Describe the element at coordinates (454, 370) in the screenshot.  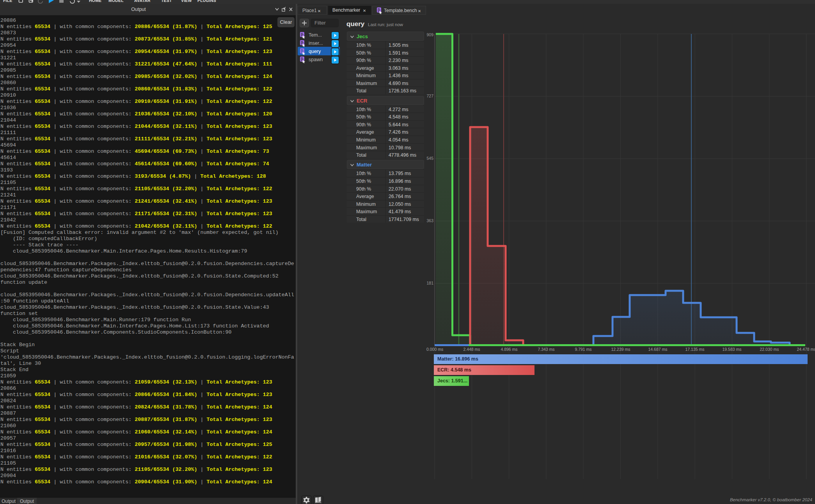
I see `svg-text: ECR: 4.548 ms` at that location.